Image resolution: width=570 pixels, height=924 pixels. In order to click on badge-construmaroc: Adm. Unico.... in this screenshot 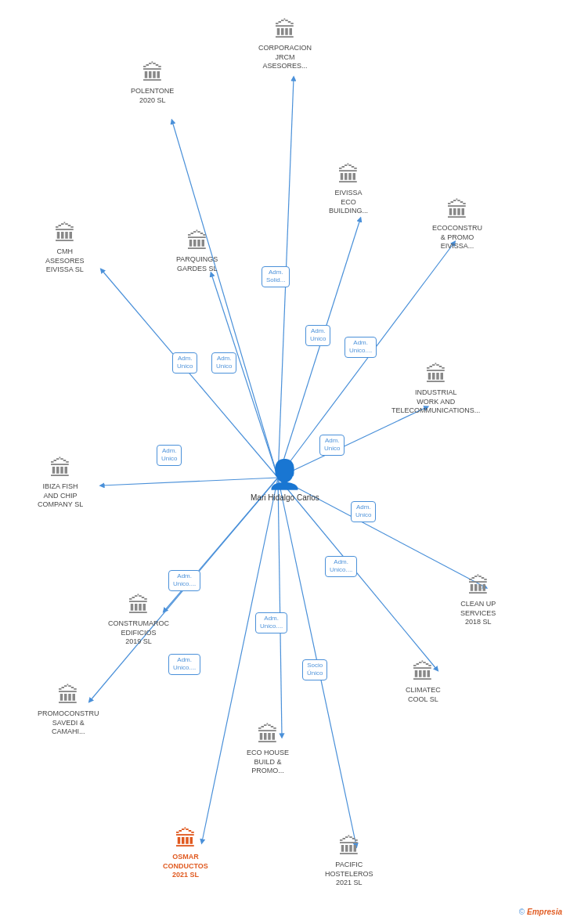, I will do `click(185, 581)`.